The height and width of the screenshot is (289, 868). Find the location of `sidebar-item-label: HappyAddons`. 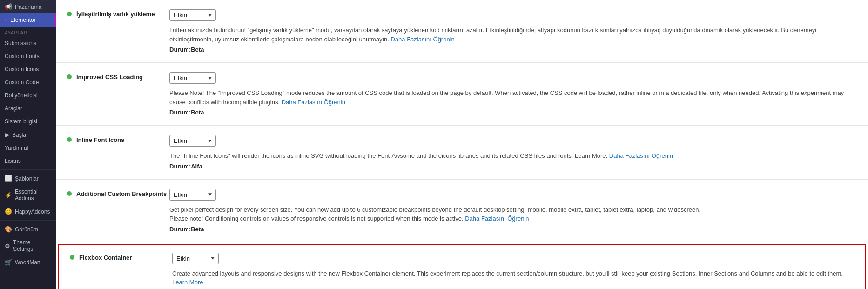

sidebar-item-label: HappyAddons is located at coordinates (33, 212).